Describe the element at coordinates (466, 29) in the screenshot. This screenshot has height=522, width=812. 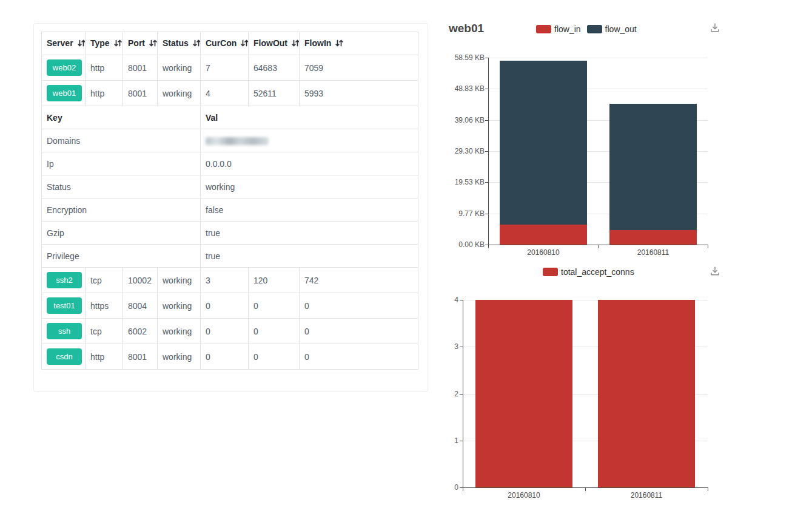
I see `chart-title: web01` at that location.